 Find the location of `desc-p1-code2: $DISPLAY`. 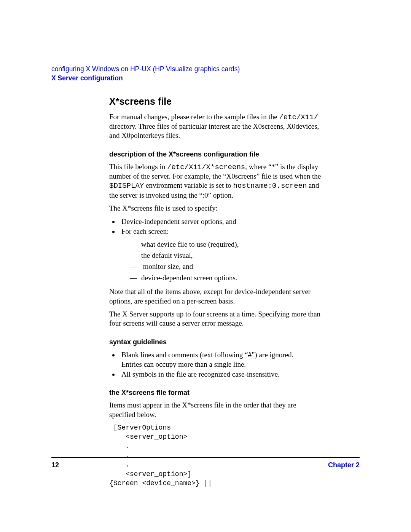

desc-p1-code2: $DISPLAY is located at coordinates (126, 186).